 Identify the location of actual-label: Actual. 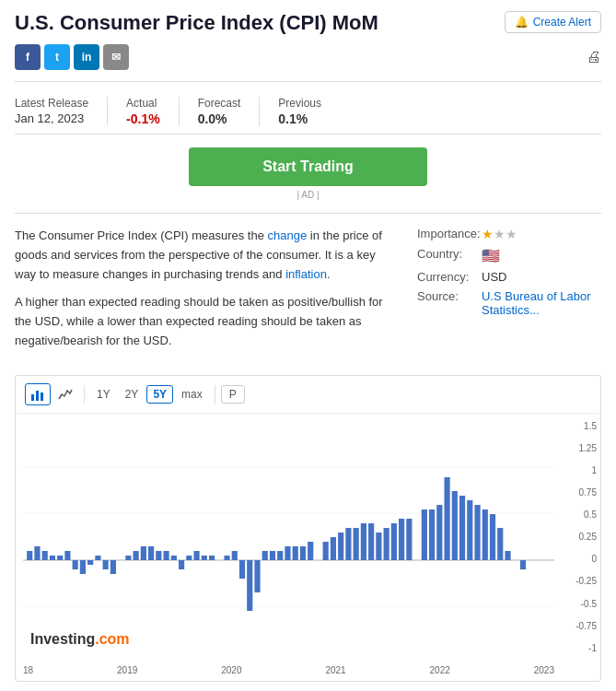
(144, 103).